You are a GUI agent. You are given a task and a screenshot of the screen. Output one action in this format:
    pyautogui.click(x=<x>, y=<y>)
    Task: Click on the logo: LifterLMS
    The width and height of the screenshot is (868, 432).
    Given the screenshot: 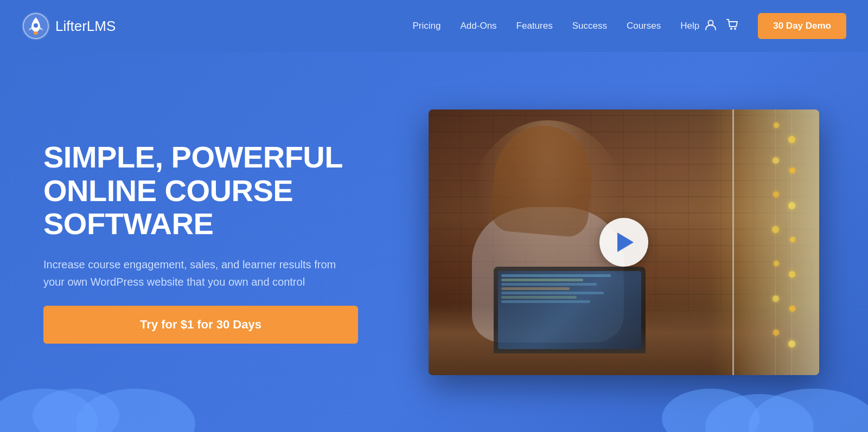 What is the action you would take?
    pyautogui.click(x=68, y=26)
    